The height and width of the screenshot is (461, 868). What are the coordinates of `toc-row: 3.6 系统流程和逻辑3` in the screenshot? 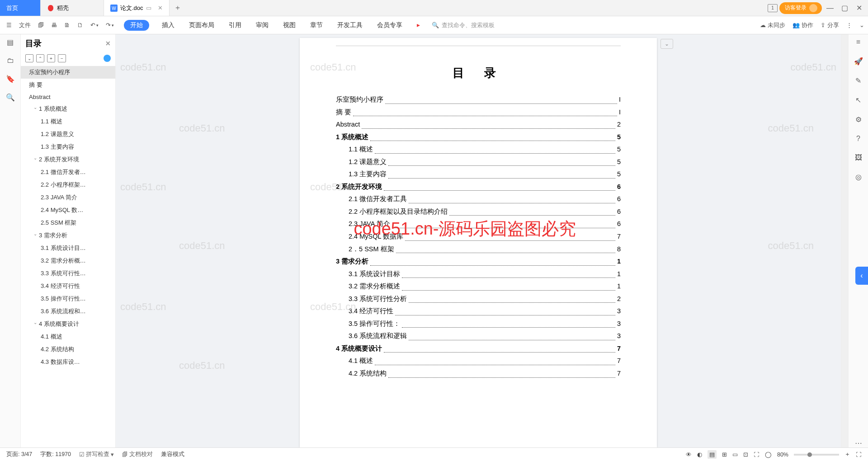 It's located at (478, 336).